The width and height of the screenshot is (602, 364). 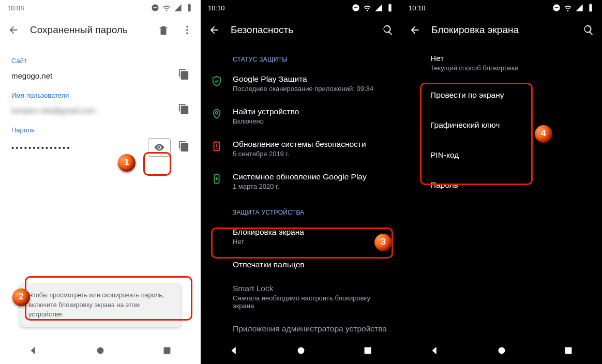 What do you see at coordinates (312, 302) in the screenshot?
I see `row-secondary: Сначала необходимо настроить блокировку …` at bounding box center [312, 302].